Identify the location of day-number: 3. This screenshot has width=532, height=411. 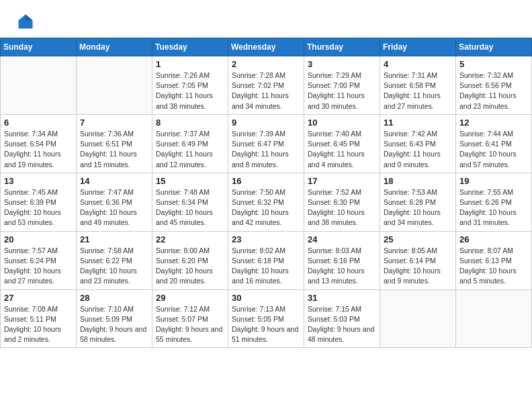
(342, 64).